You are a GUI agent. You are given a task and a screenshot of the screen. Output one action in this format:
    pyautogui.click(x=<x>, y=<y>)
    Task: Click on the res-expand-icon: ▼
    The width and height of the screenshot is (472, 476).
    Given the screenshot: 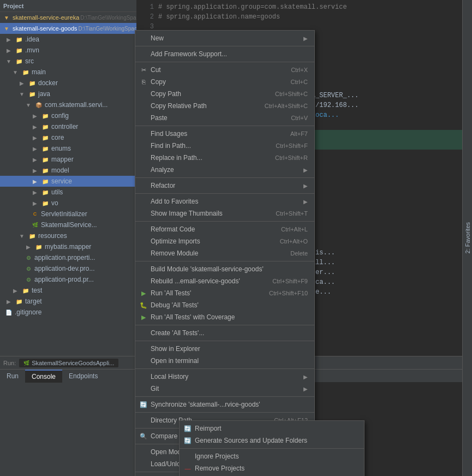 What is the action you would take?
    pyautogui.click(x=22, y=236)
    